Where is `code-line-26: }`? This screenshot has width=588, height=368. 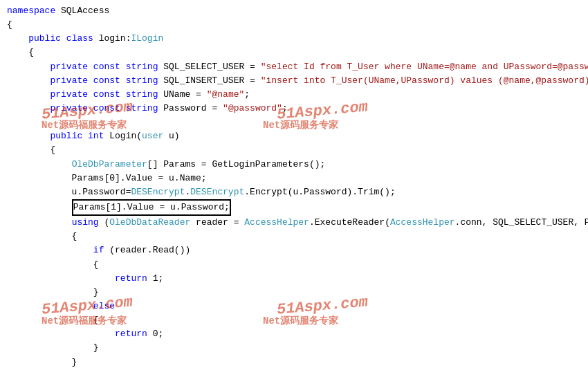
code-line-26: } is located at coordinates (294, 362).